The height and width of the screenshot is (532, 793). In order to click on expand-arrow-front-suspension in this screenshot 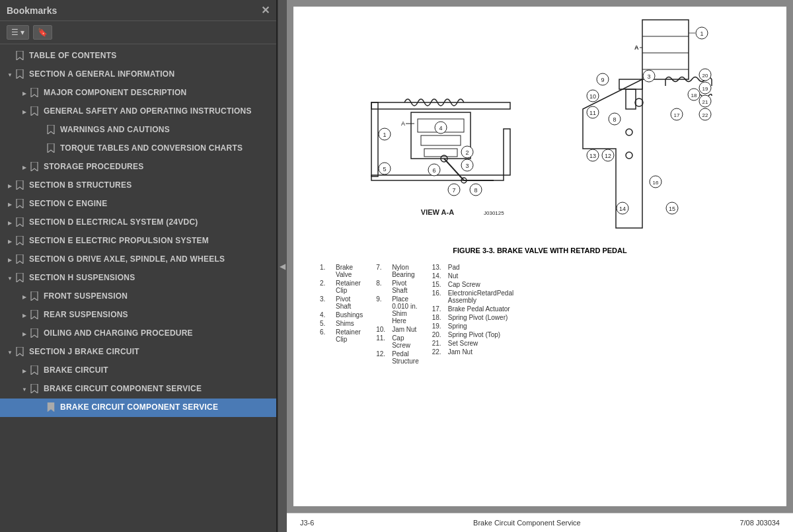, I will do `click(24, 297)`.